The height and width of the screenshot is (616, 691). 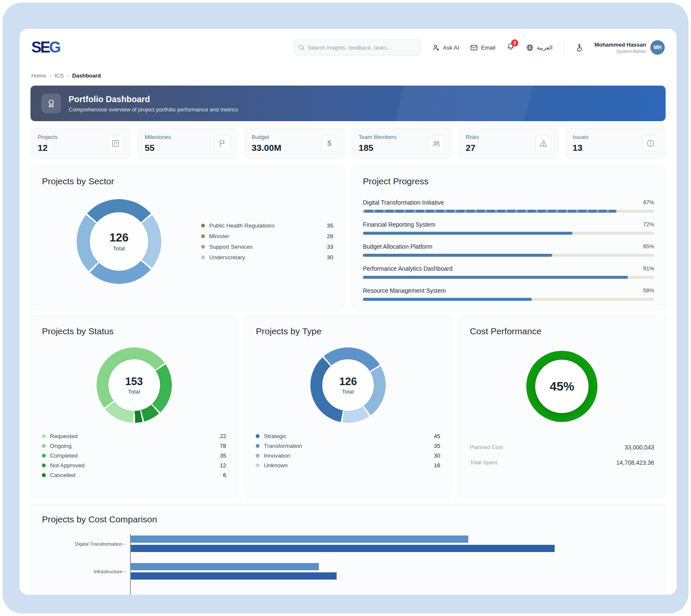 What do you see at coordinates (348, 47) in the screenshot?
I see `header: SEG Ask AI Email 3 العربية` at bounding box center [348, 47].